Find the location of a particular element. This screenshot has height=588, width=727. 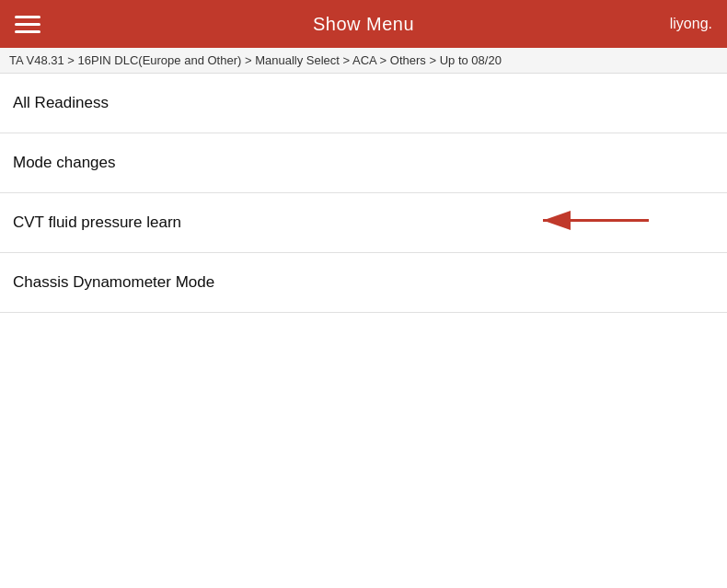

menu-item-chassis-dyno: Chassis Dynamometer Mode is located at coordinates (364, 283).